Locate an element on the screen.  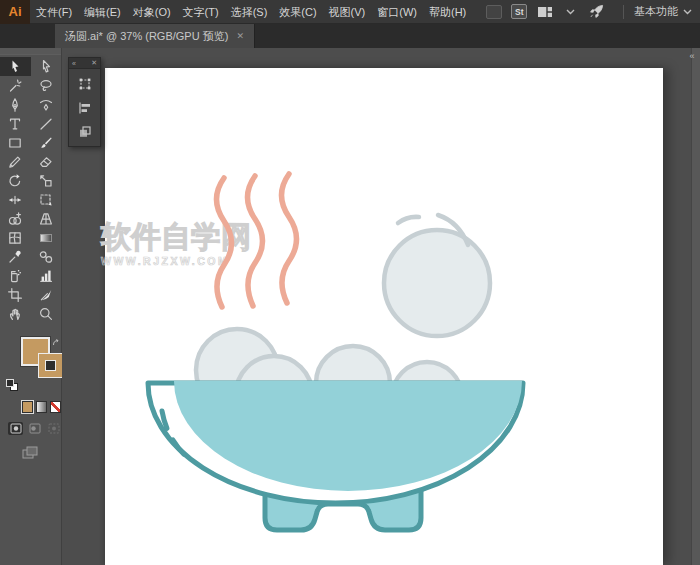
collapse-panel-icon: « is located at coordinates (74, 64).